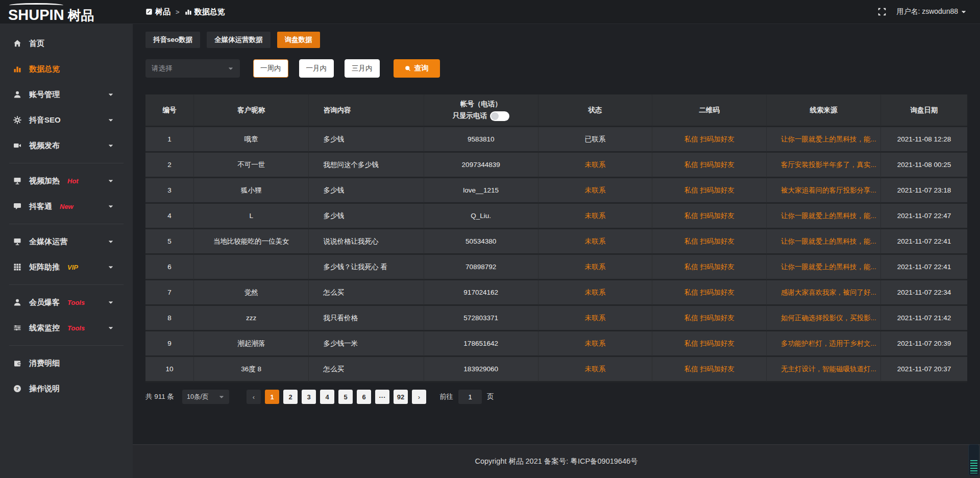 This screenshot has height=478, width=980. Describe the element at coordinates (66, 120) in the screenshot. I see `sidebar-item-3: 抖音SEO` at that location.